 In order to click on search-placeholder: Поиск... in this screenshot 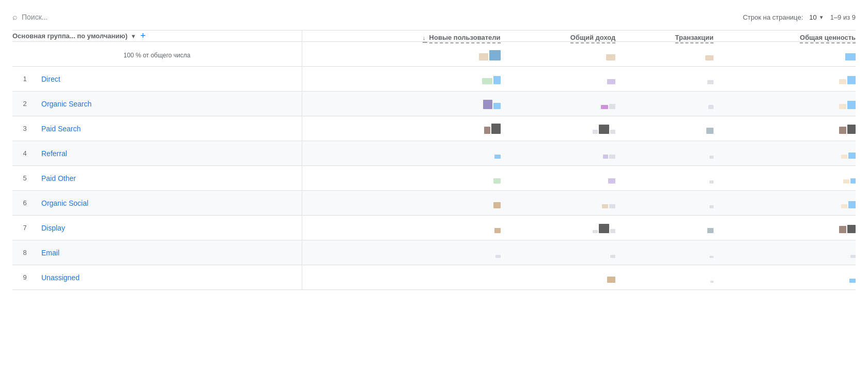, I will do `click(35, 17)`.